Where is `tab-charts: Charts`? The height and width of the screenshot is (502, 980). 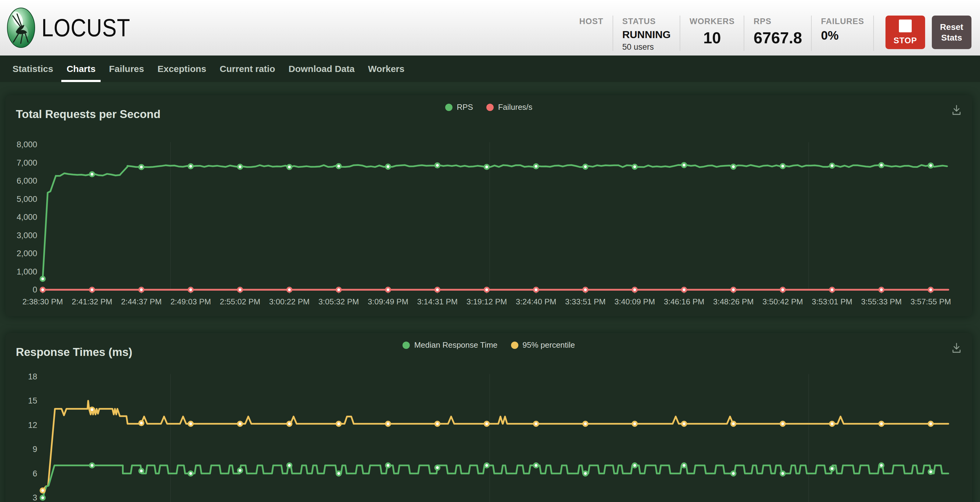 tab-charts: Charts is located at coordinates (81, 69).